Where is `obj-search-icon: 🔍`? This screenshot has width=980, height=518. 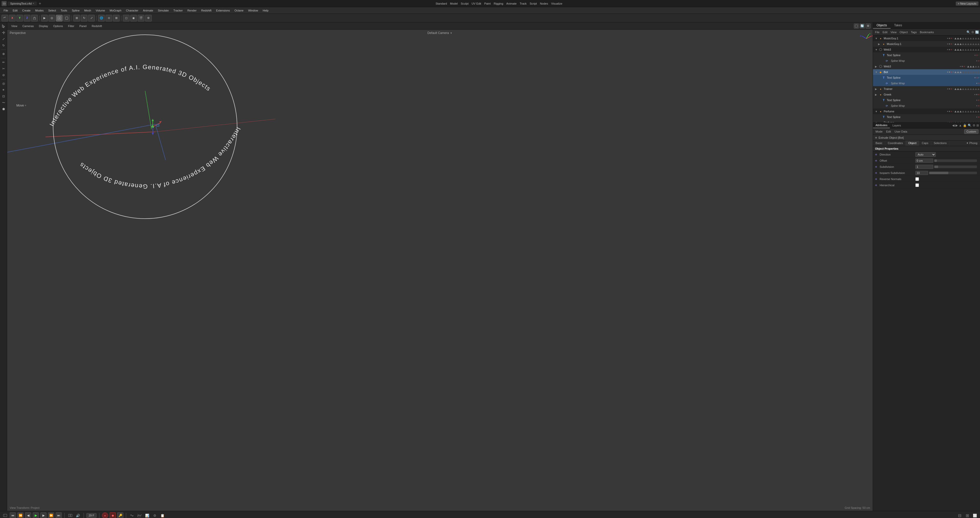 obj-search-icon: 🔍 is located at coordinates (968, 32).